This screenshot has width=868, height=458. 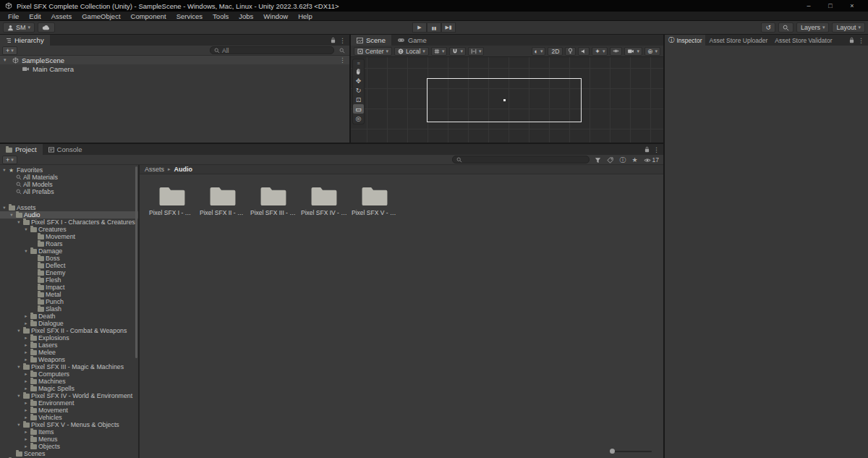 What do you see at coordinates (69, 316) in the screenshot?
I see `tree-item: Death` at bounding box center [69, 316].